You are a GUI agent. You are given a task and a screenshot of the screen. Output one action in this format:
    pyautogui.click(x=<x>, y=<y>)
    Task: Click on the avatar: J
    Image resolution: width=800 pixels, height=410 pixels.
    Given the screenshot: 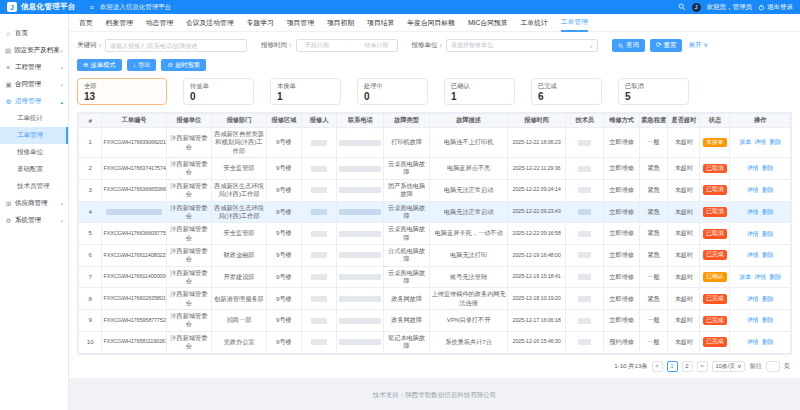 What is the action you would take?
    pyautogui.click(x=696, y=8)
    